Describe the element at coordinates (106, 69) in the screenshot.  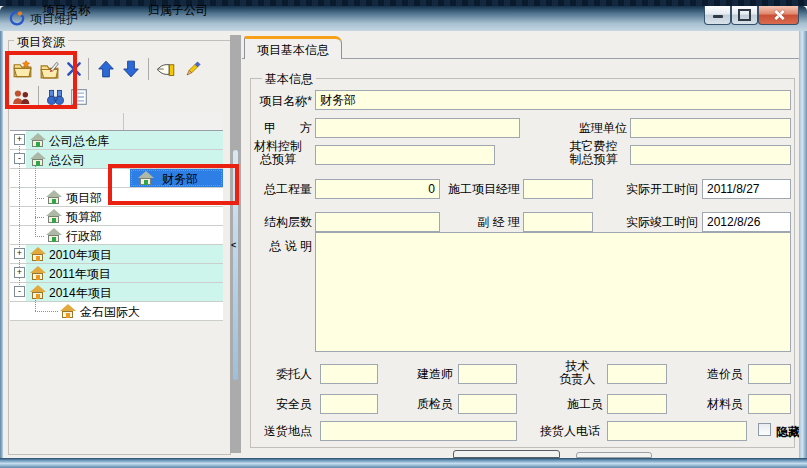
I see `move-up-button` at that location.